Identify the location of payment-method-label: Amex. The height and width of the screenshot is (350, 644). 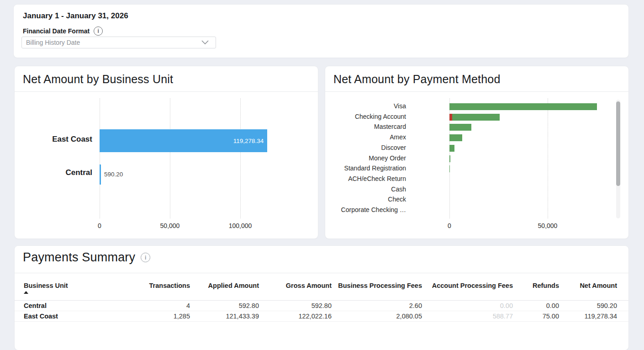
(365, 137).